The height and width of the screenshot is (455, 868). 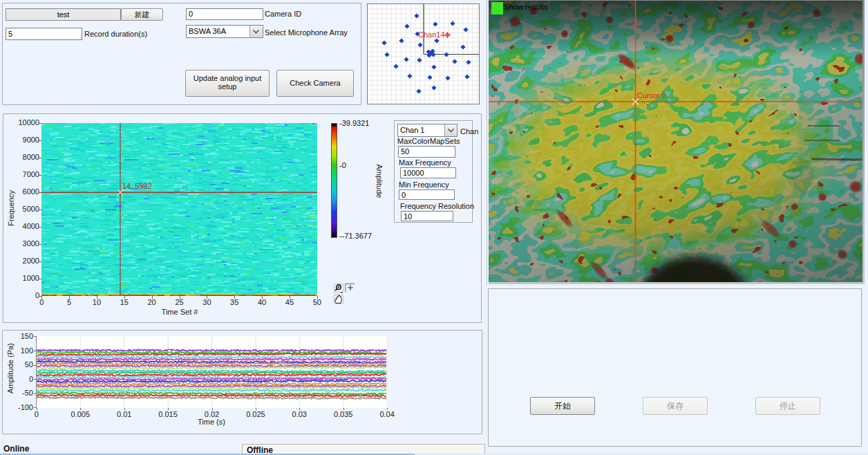 I want to click on svg-text: 14, 5932, so click(x=137, y=186).